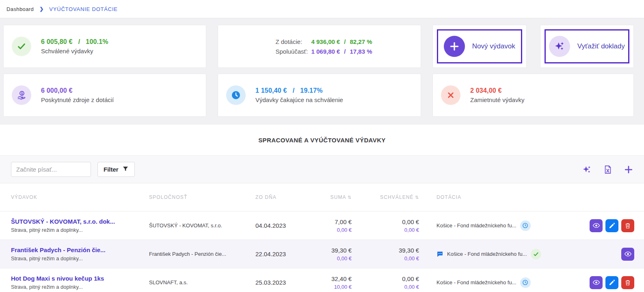 The height and width of the screenshot is (292, 644). I want to click on expense-title-link: Hot Dog Maxi s nivou kečup 1ks, so click(80, 278).